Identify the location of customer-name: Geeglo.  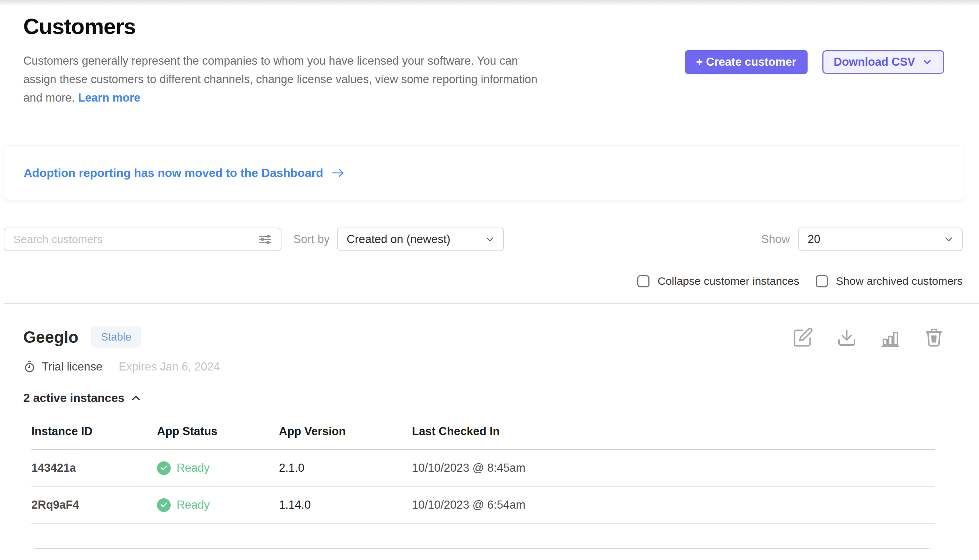
(51, 337).